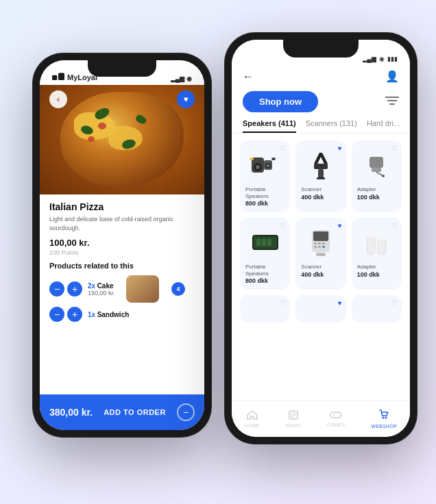 Image resolution: width=436 pixels, height=504 pixels. What do you see at coordinates (265, 203) in the screenshot?
I see `speaker-price-1: 800 dkk` at bounding box center [265, 203].